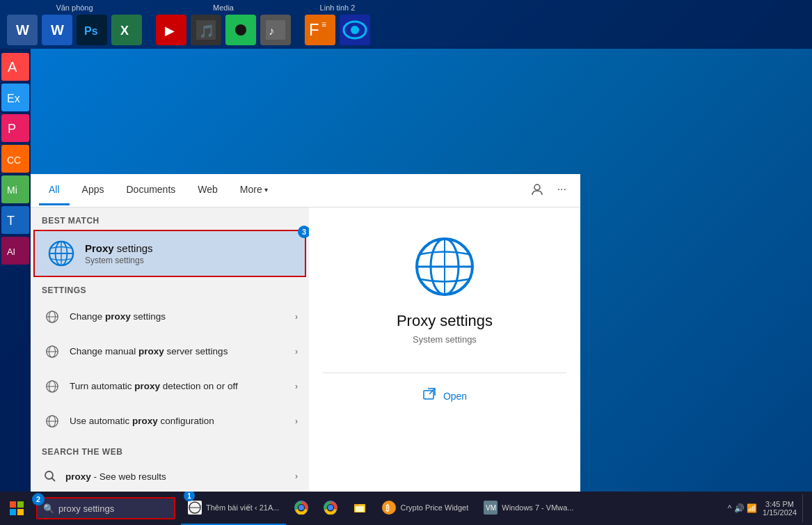 The width and height of the screenshot is (812, 525). Describe the element at coordinates (170, 253) in the screenshot. I see `best-match-item: Proxy settings System settings 3` at that location.